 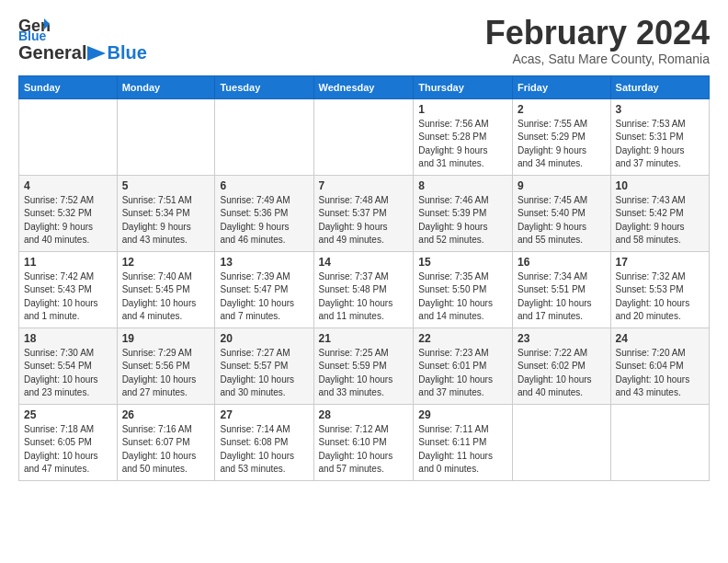 I want to click on day-info-line: Sunset: 5:28 PM, so click(x=452, y=136).